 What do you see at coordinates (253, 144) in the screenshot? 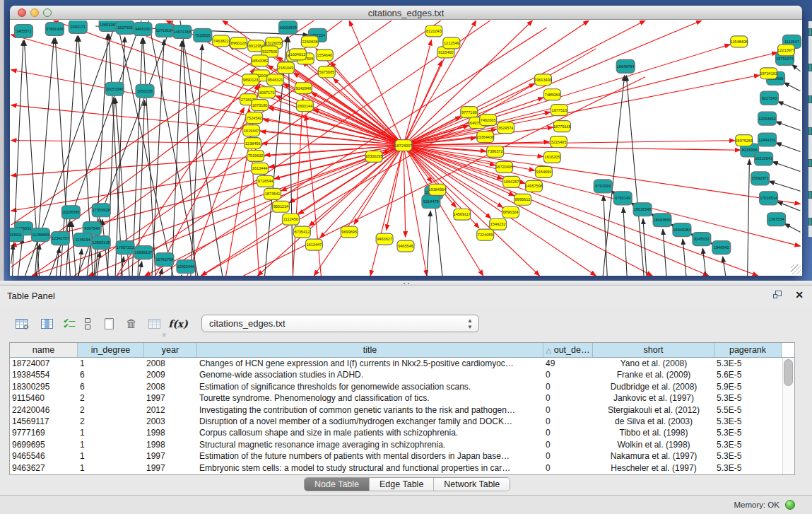
I see `graph-node: 1238456` at bounding box center [253, 144].